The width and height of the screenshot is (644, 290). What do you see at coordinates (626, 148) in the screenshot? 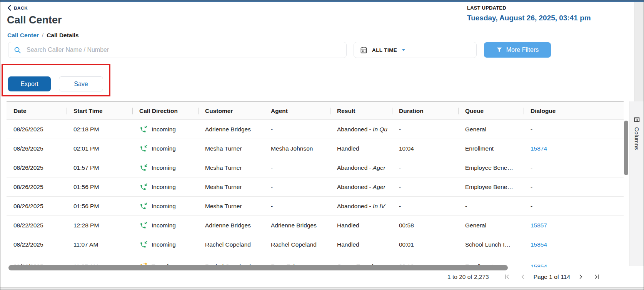
I see `vertical-scrollbar` at bounding box center [626, 148].